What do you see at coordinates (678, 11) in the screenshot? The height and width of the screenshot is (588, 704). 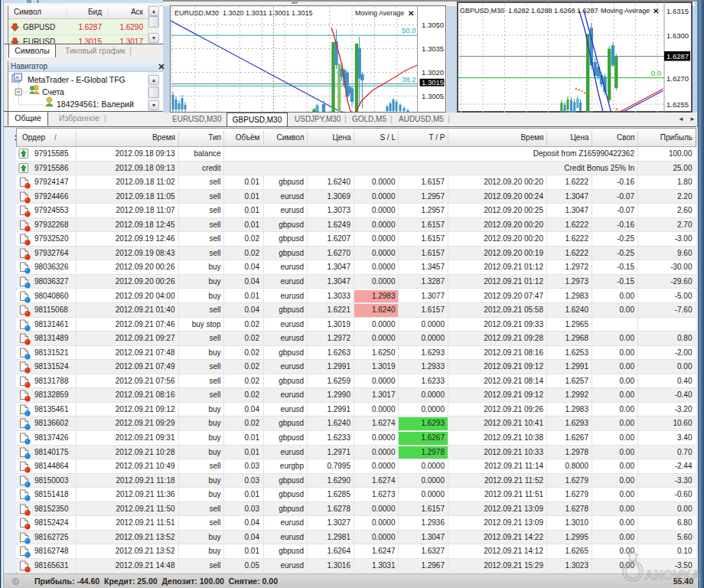 I see `svg-text: 1.6315` at bounding box center [678, 11].